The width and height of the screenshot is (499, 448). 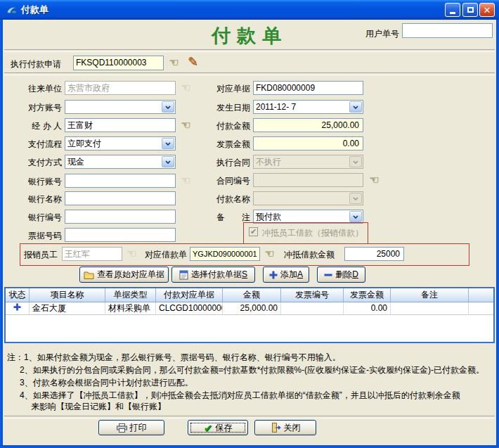 What do you see at coordinates (138, 428) in the screenshot?
I see `print-label: 打印` at bounding box center [138, 428].